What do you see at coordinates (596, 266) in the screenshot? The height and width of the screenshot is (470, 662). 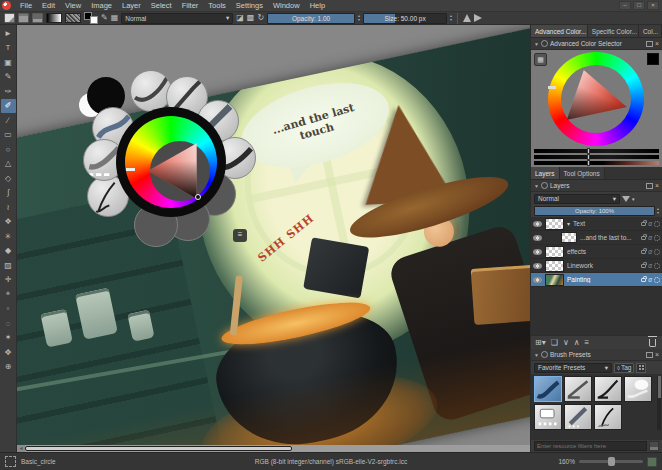 I see `layer-row-linework: Linework α` at bounding box center [596, 266].